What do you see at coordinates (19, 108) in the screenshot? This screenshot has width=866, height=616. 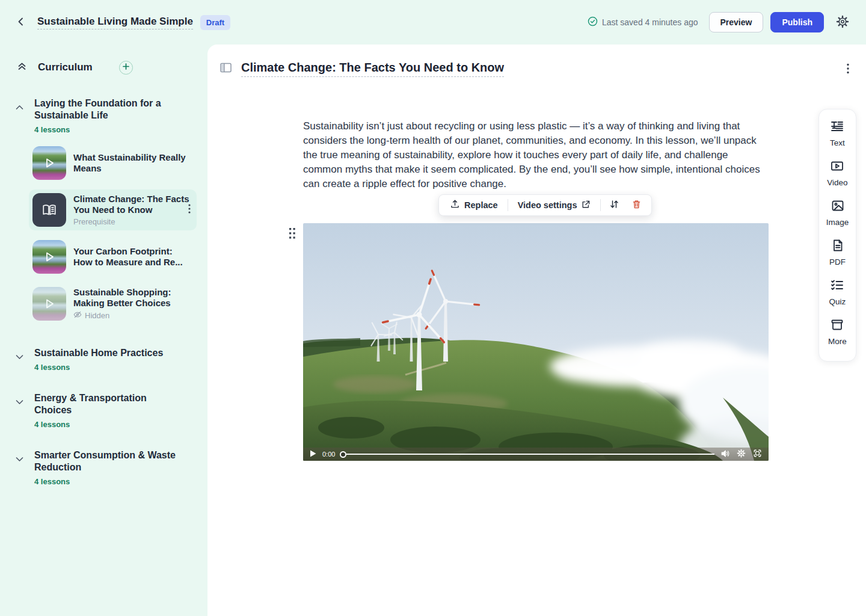 I see `chevron-up-icon` at bounding box center [19, 108].